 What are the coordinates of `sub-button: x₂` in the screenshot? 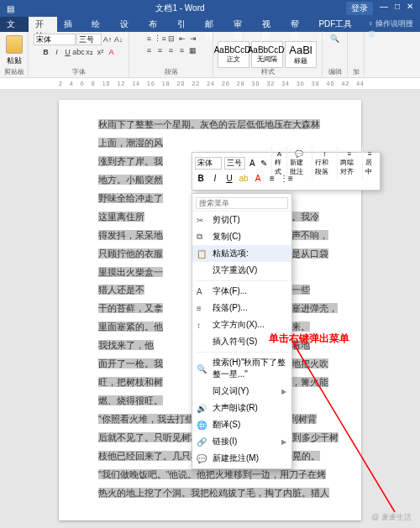 It's located at (90, 52).